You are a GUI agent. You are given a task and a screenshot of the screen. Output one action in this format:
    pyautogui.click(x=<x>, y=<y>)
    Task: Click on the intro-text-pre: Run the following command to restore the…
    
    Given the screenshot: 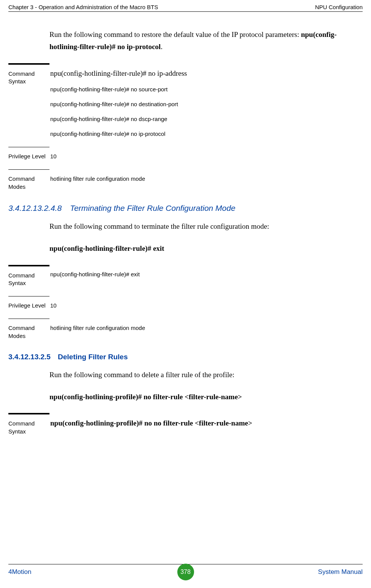 What is the action you would take?
    pyautogui.click(x=175, y=34)
    